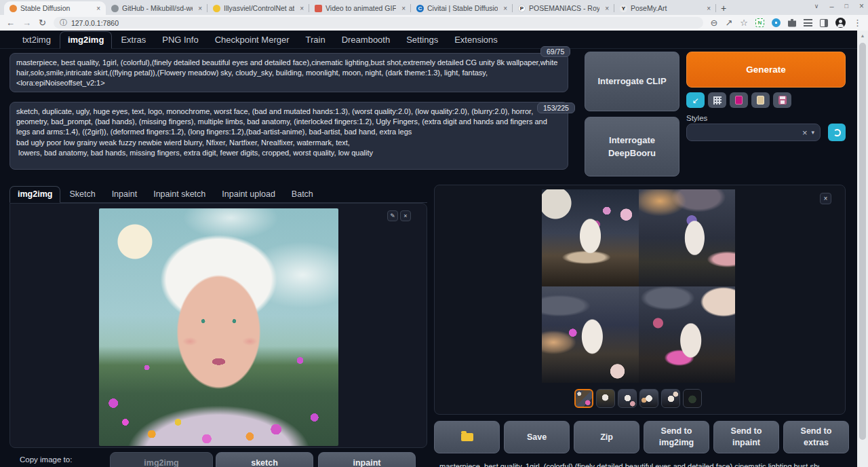  Describe the element at coordinates (746, 437) in the screenshot. I see `send-to-inpaint-button: Send to inpaint` at that location.